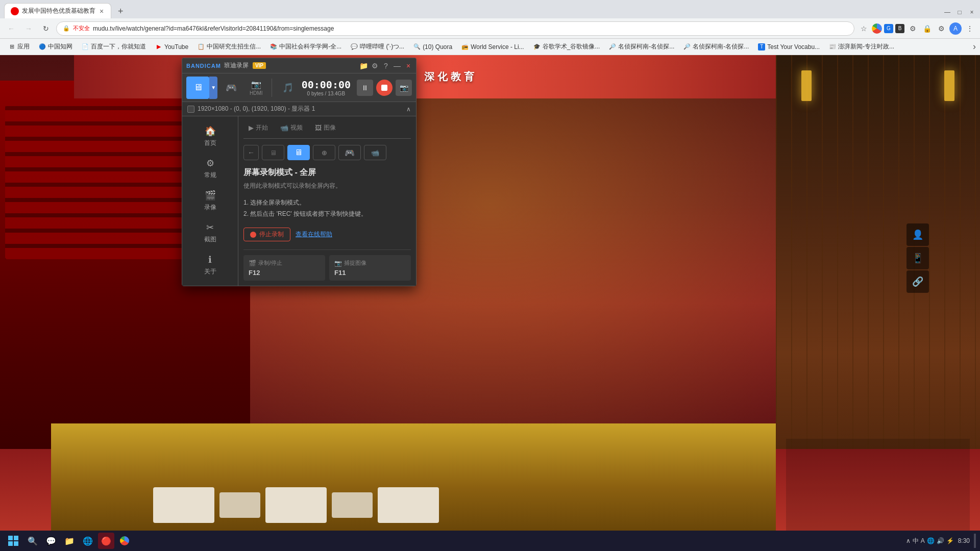 The width and height of the screenshot is (980, 551). Describe the element at coordinates (324, 153) in the screenshot. I see `mode-around-btn: ⊕` at that location.